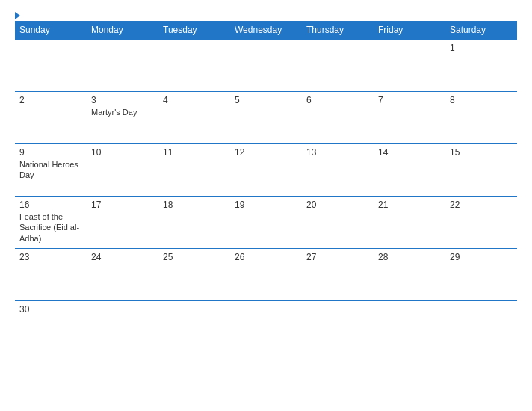 The width and height of the screenshot is (532, 411). Describe the element at coordinates (409, 152) in the screenshot. I see `day-number: 14` at that location.